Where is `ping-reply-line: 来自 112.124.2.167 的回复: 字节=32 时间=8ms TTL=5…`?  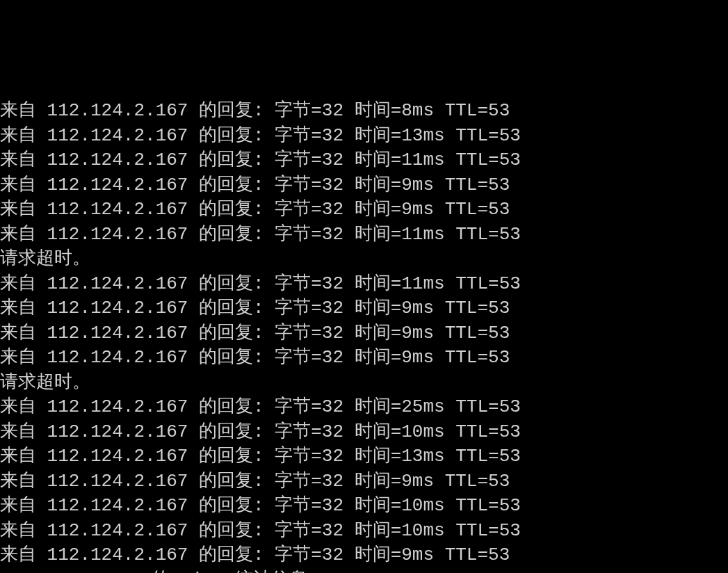 ping-reply-line: 来自 112.124.2.167 的回复: 字节=32 时间=8ms TTL=5… is located at coordinates (364, 111).